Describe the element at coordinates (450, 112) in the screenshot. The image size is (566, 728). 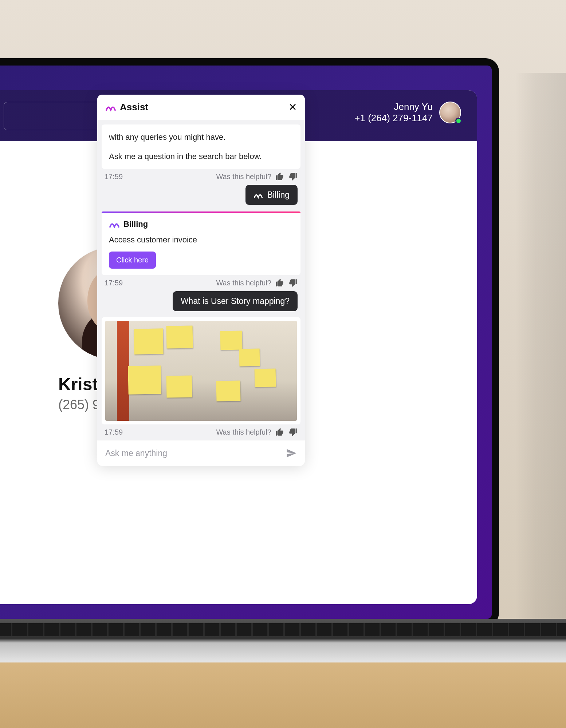
I see `current-user-avatar` at that location.